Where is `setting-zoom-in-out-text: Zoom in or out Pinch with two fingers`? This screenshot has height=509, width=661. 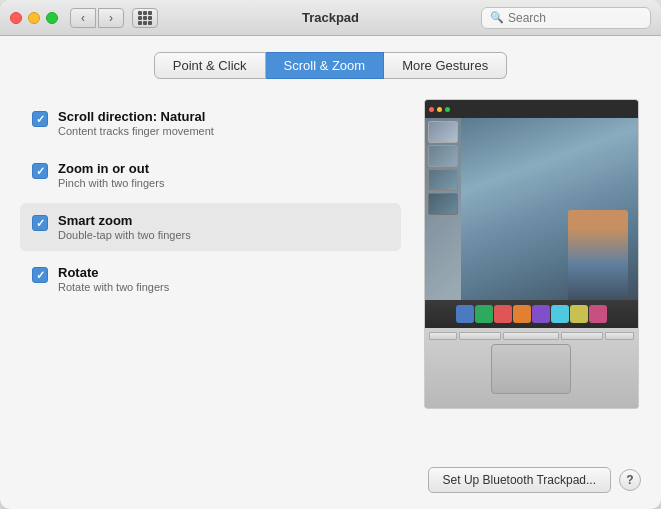
setting-zoom-in-out-text: Zoom in or out Pinch with two fingers is located at coordinates (111, 175).